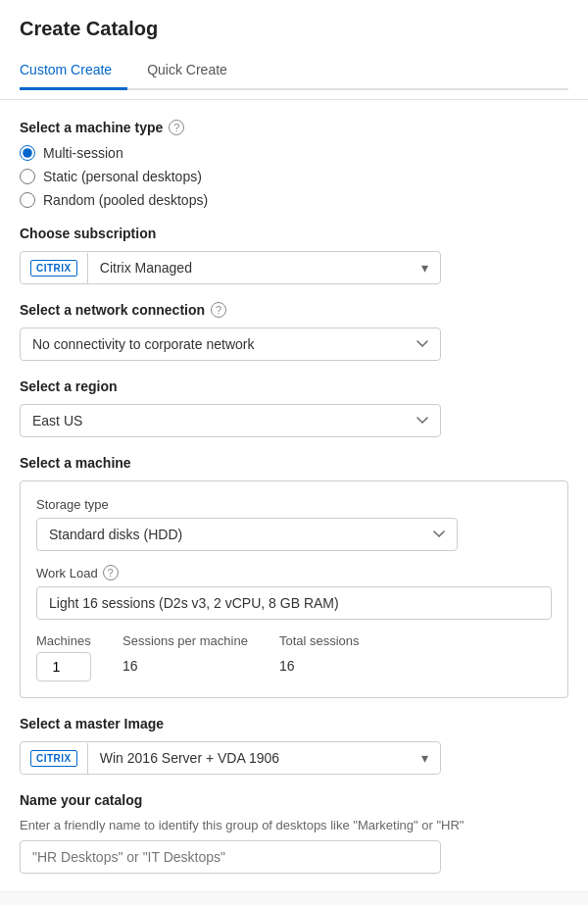 The width and height of the screenshot is (588, 907). Describe the element at coordinates (431, 268) in the screenshot. I see `subscription-chevron-icon: ▾` at that location.